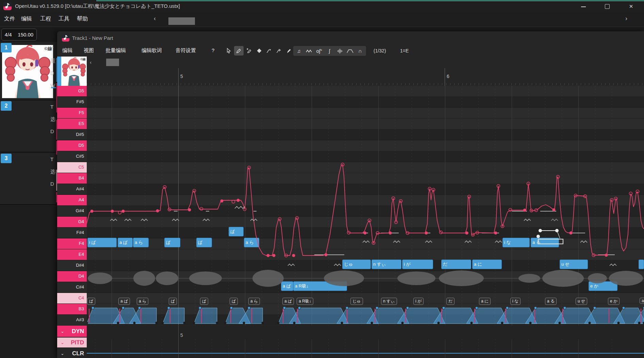 This screenshot has width=644, height=358. I want to click on ornament-toggle: oʃ°, so click(319, 51).